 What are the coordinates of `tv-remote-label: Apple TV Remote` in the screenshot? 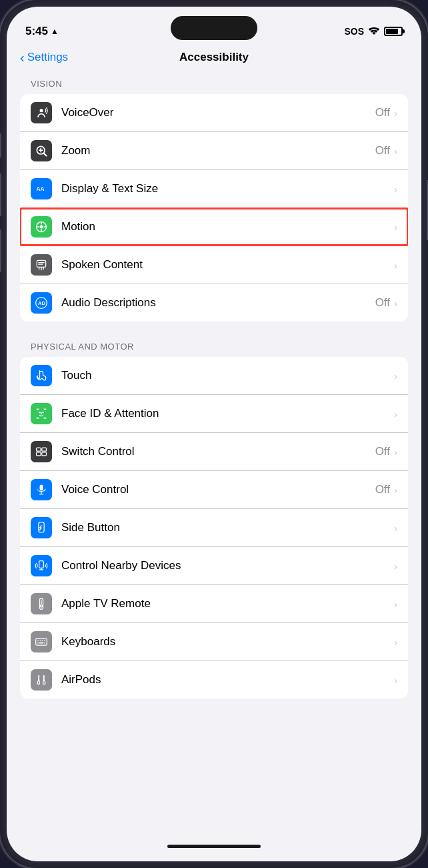 It's located at (225, 604).